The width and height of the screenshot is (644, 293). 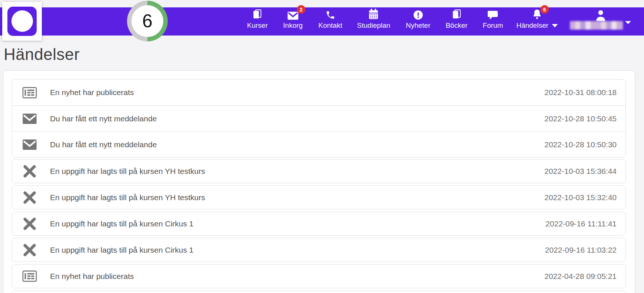 I want to click on event-timestamp: 2022-10-03 15:32:40, so click(x=581, y=198).